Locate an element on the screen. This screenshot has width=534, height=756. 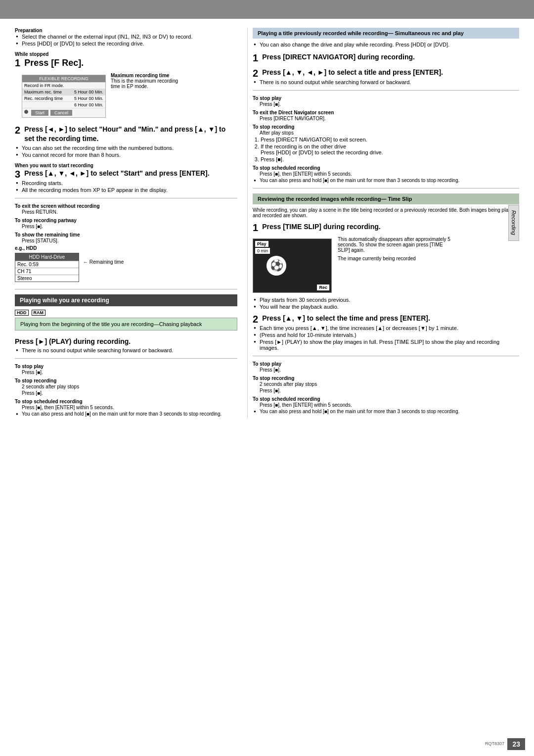
ts-stop-rec-val1: 2 seconds after play stops is located at coordinates (390, 384).